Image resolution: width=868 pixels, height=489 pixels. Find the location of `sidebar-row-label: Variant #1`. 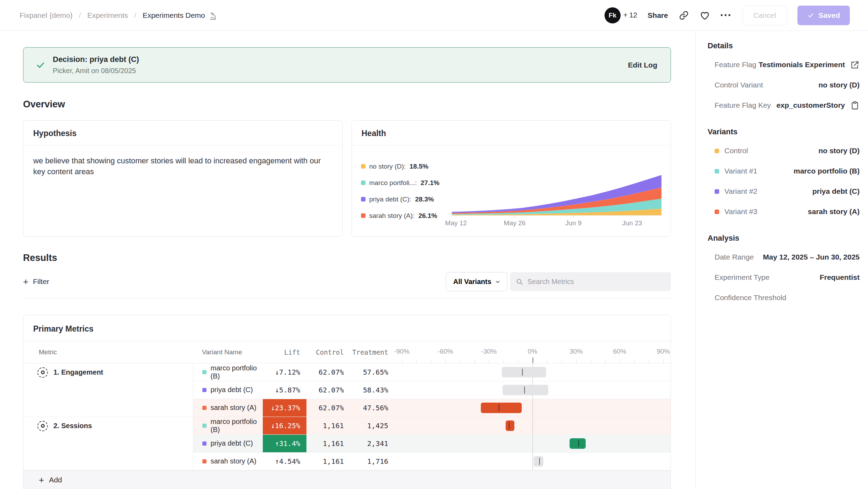

sidebar-row-label: Variant #1 is located at coordinates (736, 171).